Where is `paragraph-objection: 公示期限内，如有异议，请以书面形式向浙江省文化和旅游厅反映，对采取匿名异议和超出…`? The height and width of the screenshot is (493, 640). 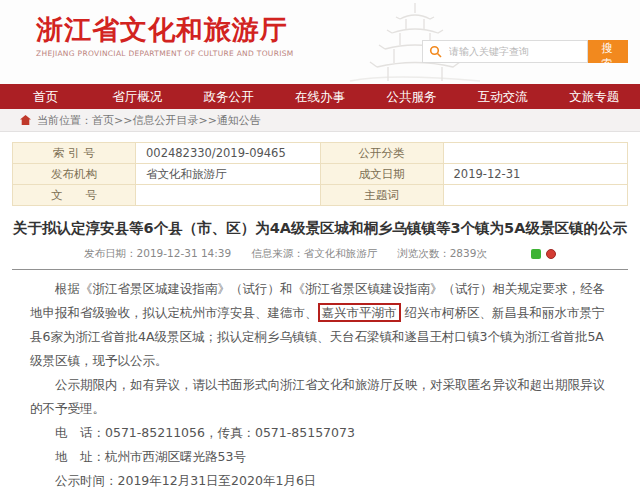 paragraph-objection: 公示期限内，如有异议，请以书面形式向浙江省文化和旅游厅反映，对采取匿名异议和超出… is located at coordinates (320, 397).